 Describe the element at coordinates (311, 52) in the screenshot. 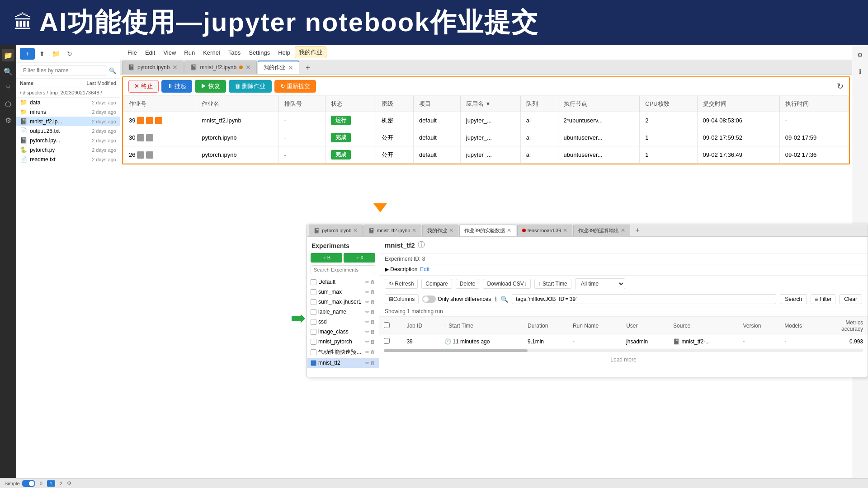

I see `menu-my-jobs: 我的作业` at that location.